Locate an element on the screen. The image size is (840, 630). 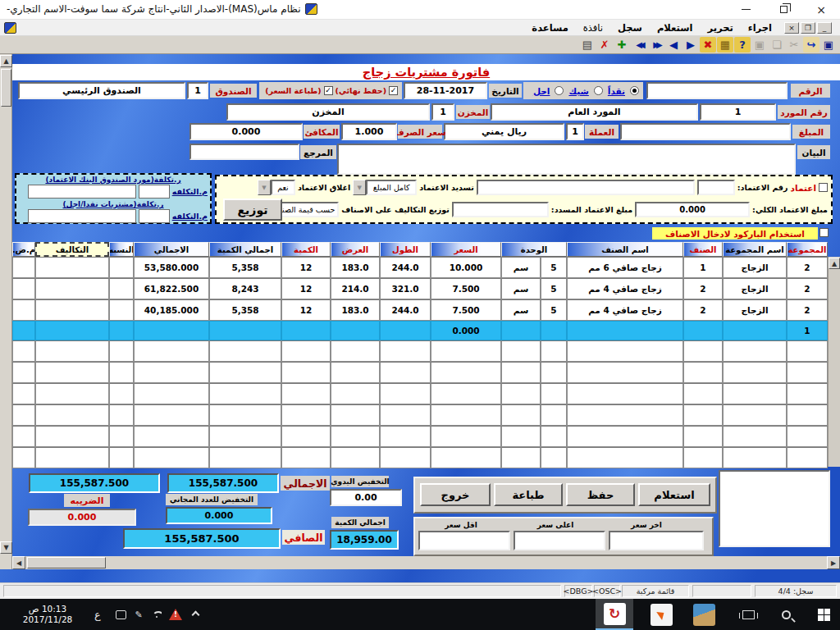
maximize-button is located at coordinates (783, 10).